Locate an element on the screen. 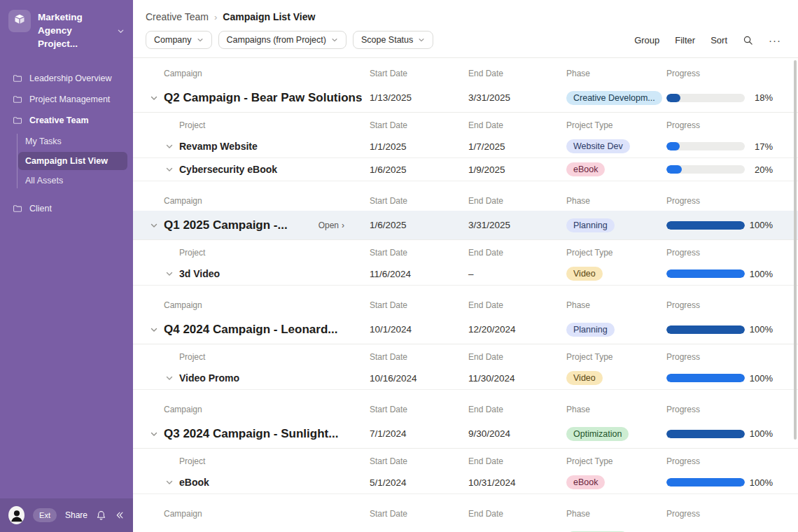 This screenshot has height=532, width=798. filter-campaigns-from-project: Campaigns (from Project) is located at coordinates (283, 40).